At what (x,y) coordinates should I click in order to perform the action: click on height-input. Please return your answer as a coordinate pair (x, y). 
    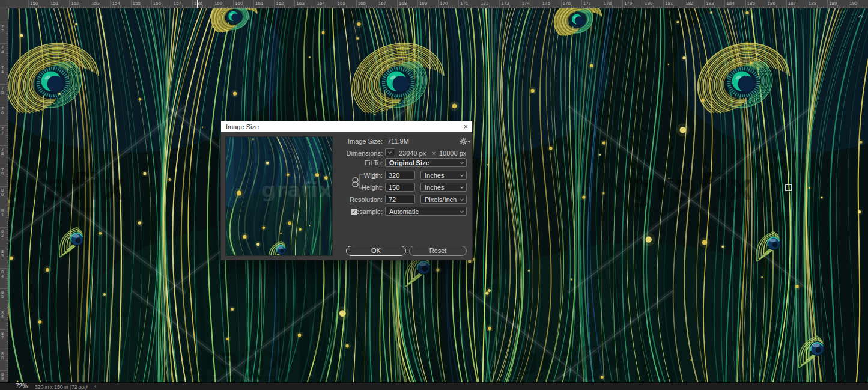
    Looking at the image, I should click on (400, 187).